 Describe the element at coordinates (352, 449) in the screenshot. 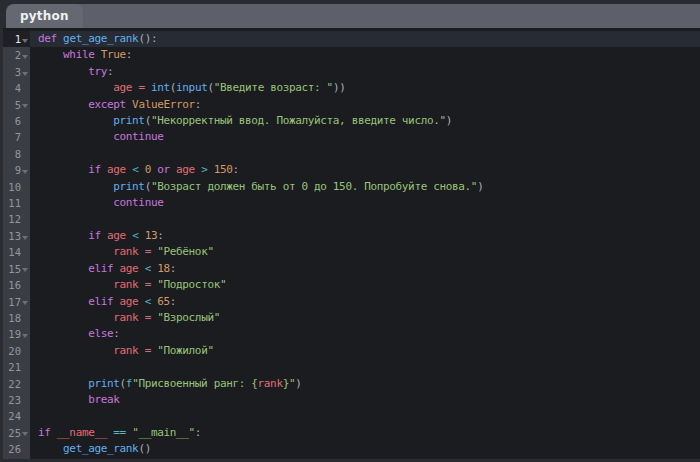

I see `code-line: 26 get_age_rank()` at that location.